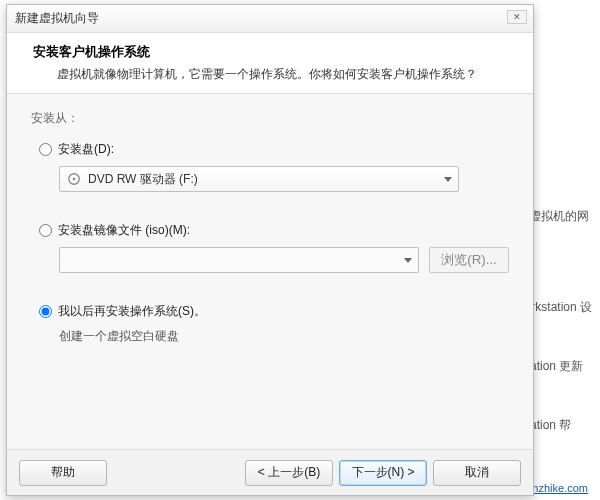 This screenshot has height=500, width=600. Describe the element at coordinates (63, 473) in the screenshot. I see `help-button: 帮助` at that location.